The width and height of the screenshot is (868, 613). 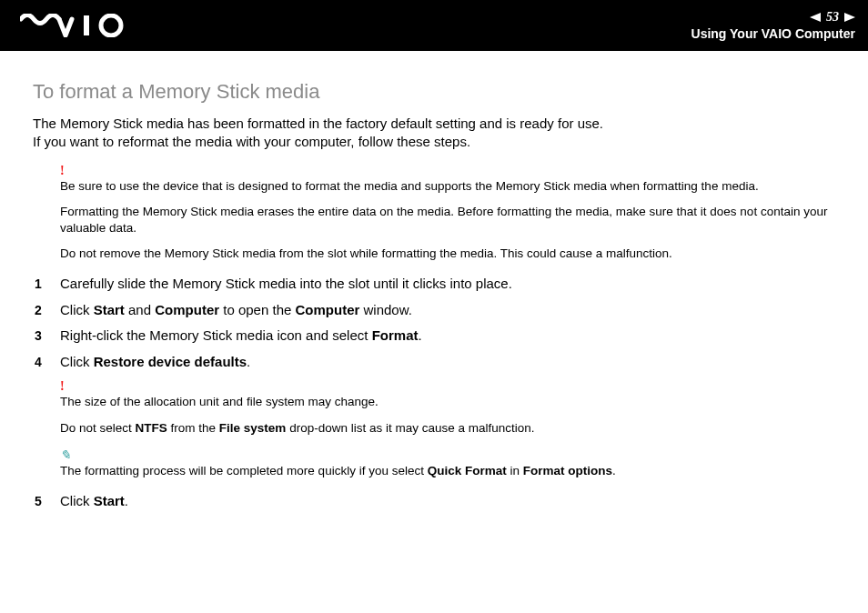 I want to click on intro-text: The Memory Stick media has been formatte…, so click(x=434, y=133).